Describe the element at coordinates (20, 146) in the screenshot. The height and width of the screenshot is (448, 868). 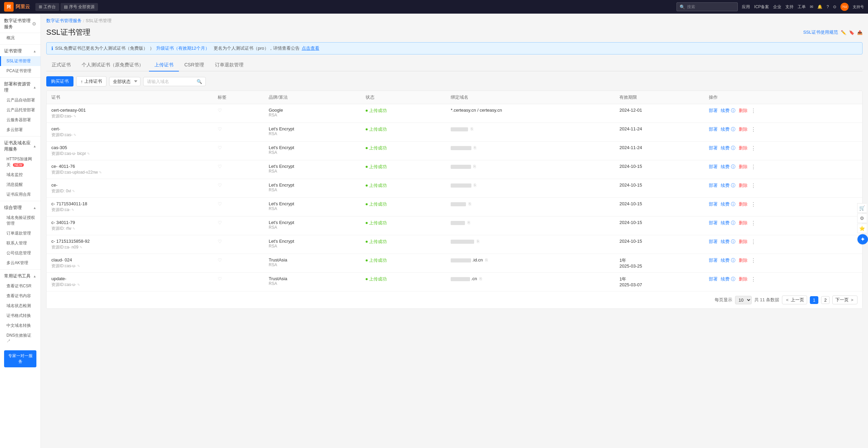
I see `sidebar-section-cert-domain: 证书及域名应用服务 ▲` at that location.